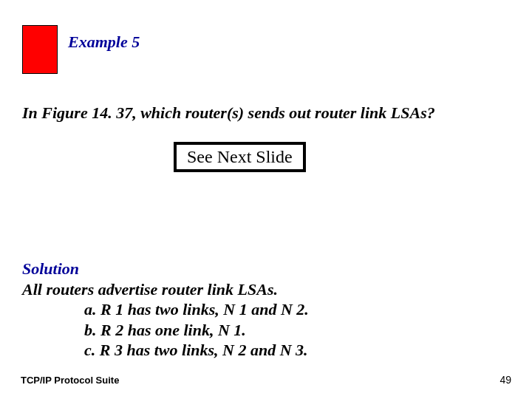 The height and width of the screenshot is (399, 532). Describe the element at coordinates (40, 50) in the screenshot. I see `accent-box` at that location.